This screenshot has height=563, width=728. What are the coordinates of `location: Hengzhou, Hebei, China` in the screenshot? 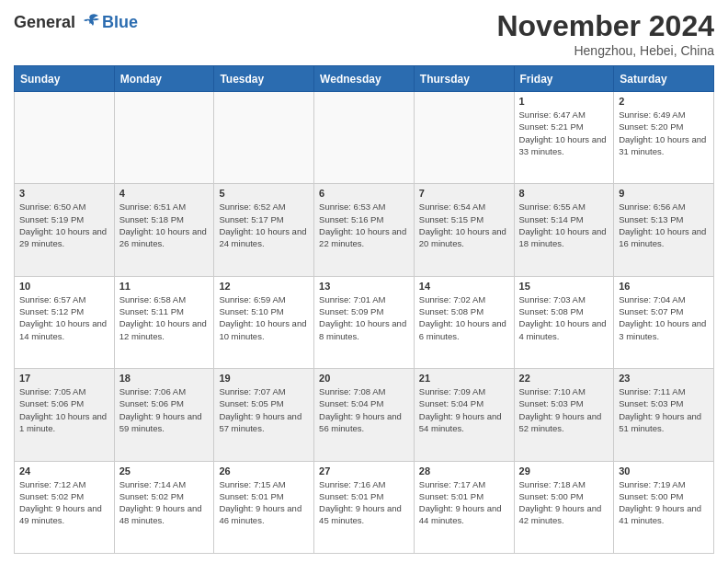 It's located at (605, 51).